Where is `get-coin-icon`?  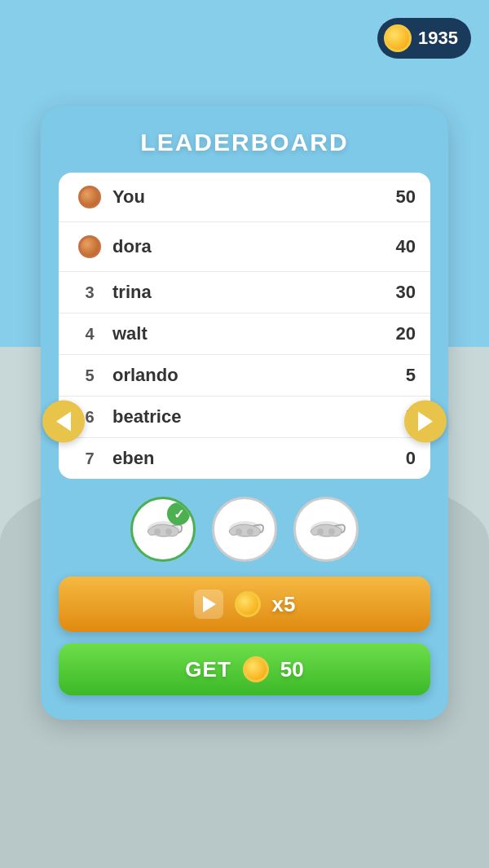 get-coin-icon is located at coordinates (256, 669).